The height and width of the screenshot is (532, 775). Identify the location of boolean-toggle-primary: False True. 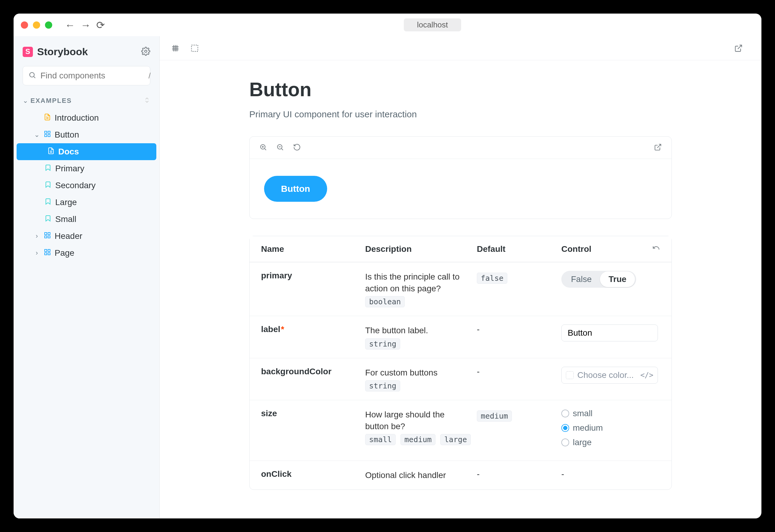
(599, 279).